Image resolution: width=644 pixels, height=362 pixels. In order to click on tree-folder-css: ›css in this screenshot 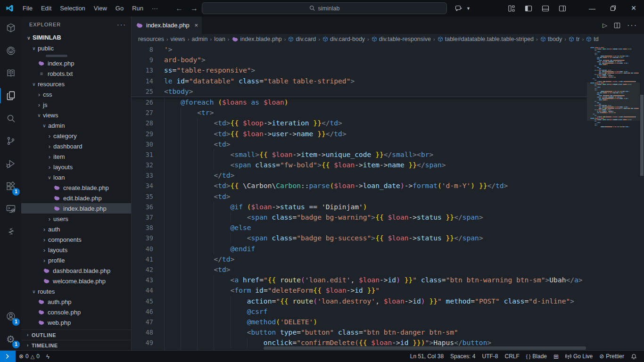, I will do `click(76, 94)`.